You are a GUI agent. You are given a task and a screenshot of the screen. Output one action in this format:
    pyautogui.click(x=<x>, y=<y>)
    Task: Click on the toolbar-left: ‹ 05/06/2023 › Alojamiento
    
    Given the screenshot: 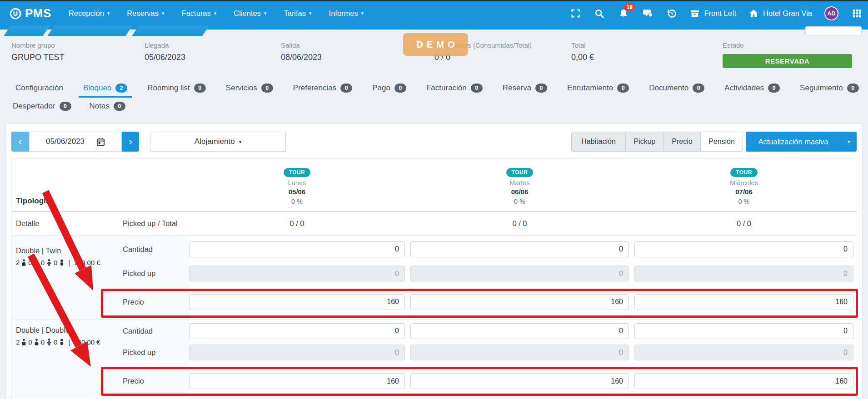 What is the action you would take?
    pyautogui.click(x=149, y=142)
    